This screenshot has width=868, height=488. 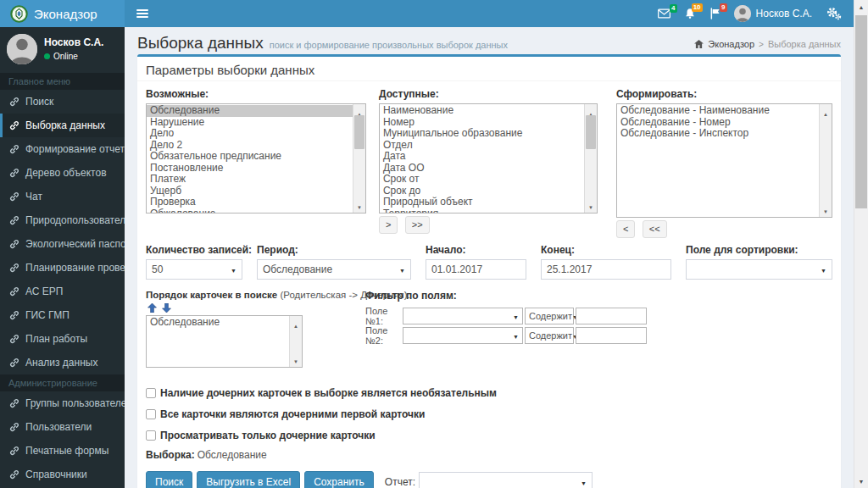 I want to click on list-item: Проверка, so click(x=249, y=202).